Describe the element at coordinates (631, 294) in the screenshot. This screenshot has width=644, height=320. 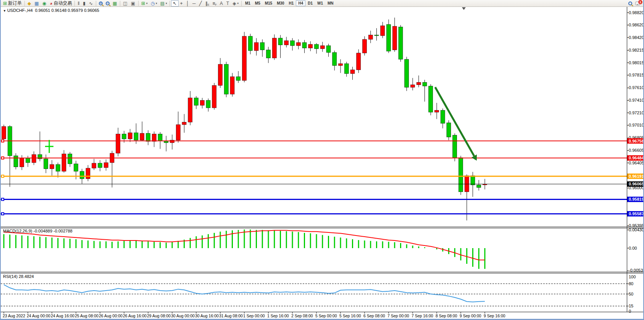
I see `svg-text: 50` at that location.